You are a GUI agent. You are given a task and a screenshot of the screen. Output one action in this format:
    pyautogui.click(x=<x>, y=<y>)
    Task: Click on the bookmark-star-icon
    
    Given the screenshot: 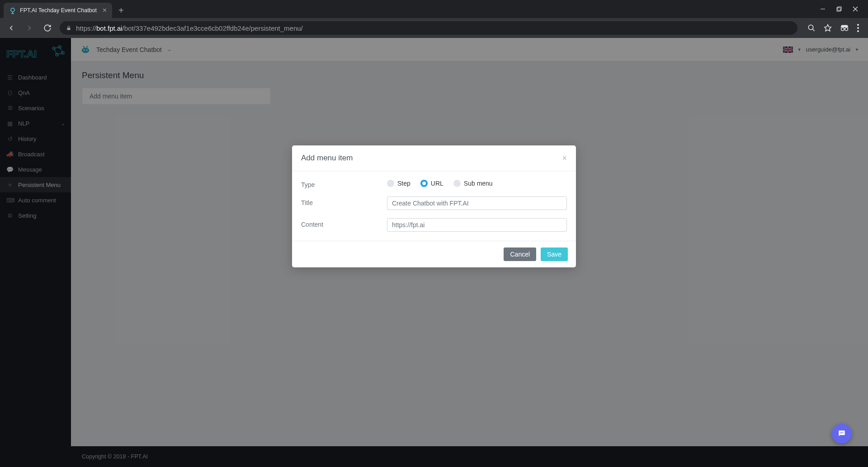 What is the action you would take?
    pyautogui.click(x=828, y=28)
    